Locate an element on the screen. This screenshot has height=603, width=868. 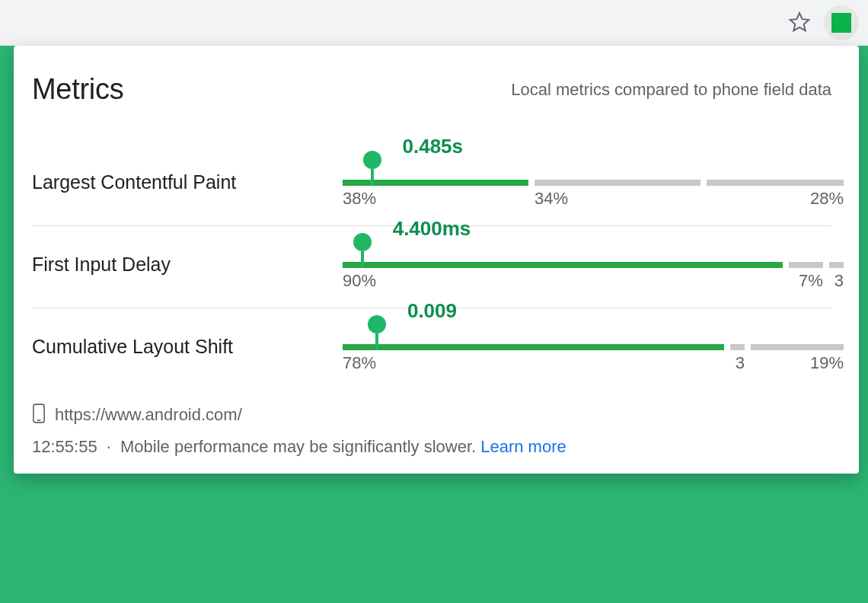
panel-title: Metrics is located at coordinates (78, 90).